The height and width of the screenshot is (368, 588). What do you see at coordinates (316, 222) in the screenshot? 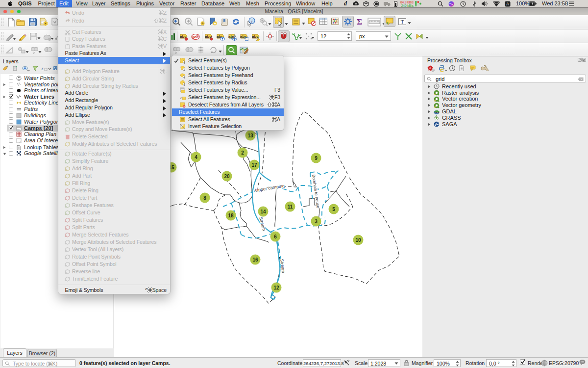
I see `svg-text: 3` at bounding box center [316, 222].